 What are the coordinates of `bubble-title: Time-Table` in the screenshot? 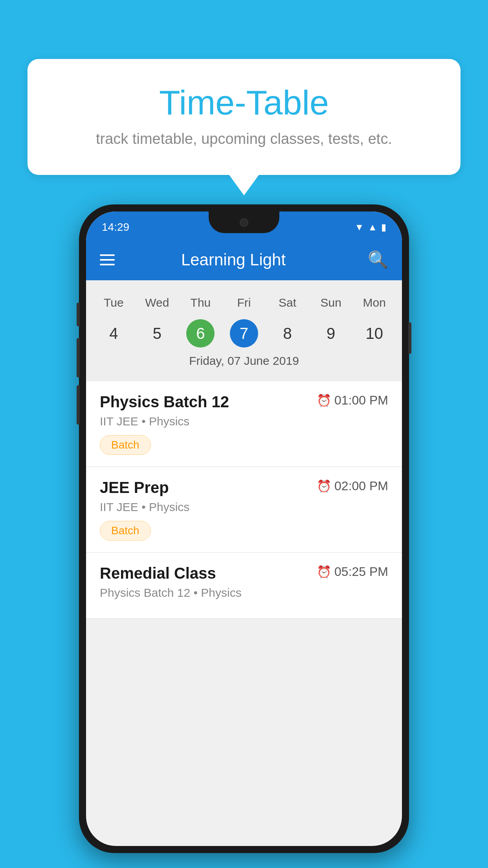 It's located at (244, 103).